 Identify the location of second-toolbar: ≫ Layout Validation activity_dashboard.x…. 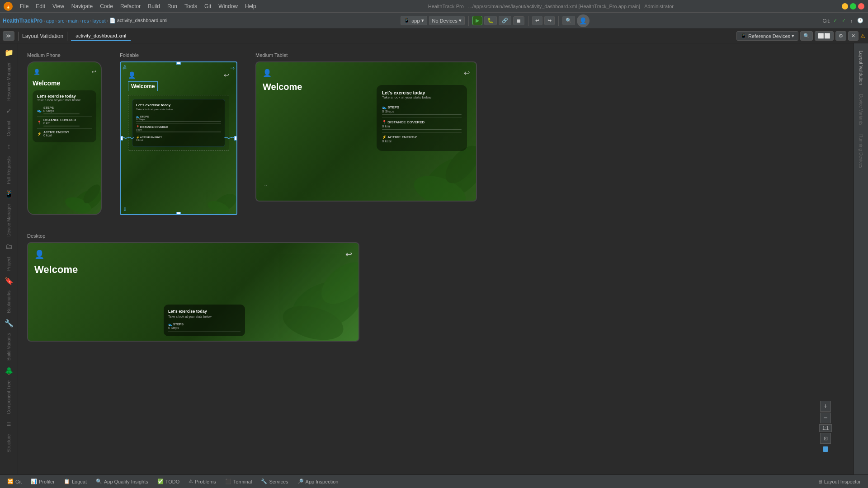
(434, 36).